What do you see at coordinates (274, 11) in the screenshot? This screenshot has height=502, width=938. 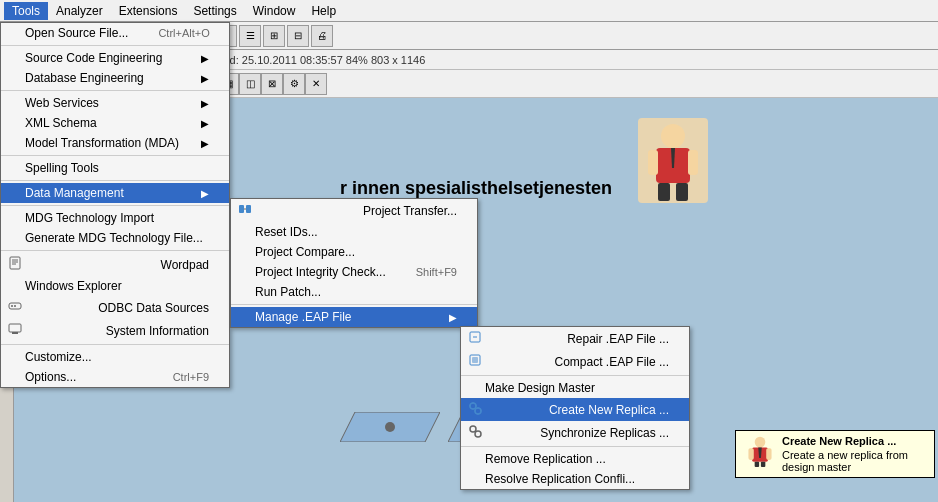 I see `menu-window: Window` at bounding box center [274, 11].